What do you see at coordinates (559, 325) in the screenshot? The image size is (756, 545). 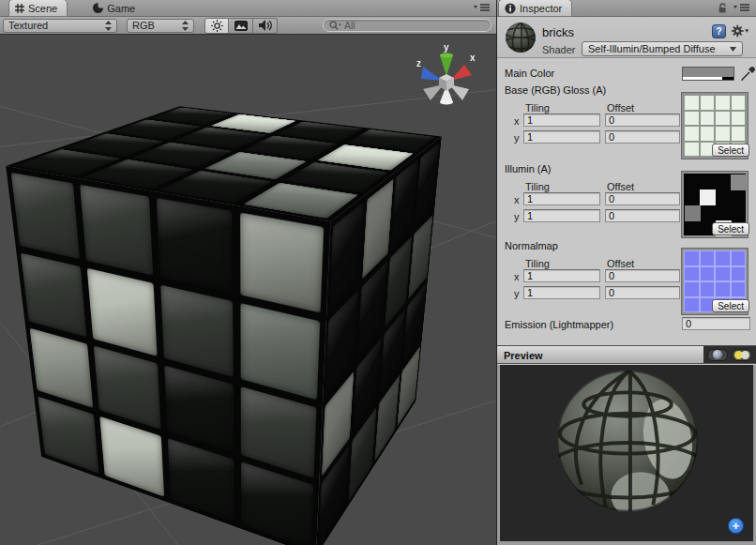 I see `emission-label: Emission (Lightmapper)` at bounding box center [559, 325].